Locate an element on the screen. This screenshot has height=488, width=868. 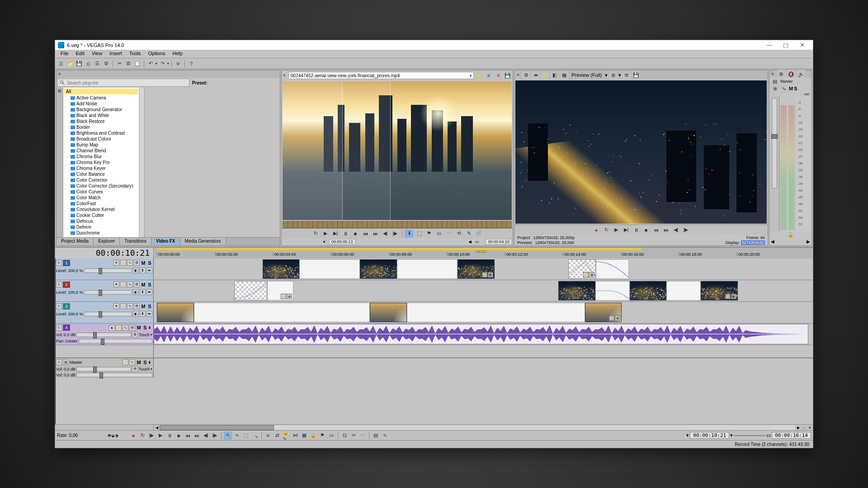
tab-media-generators: Media Generators is located at coordinates (203, 241).